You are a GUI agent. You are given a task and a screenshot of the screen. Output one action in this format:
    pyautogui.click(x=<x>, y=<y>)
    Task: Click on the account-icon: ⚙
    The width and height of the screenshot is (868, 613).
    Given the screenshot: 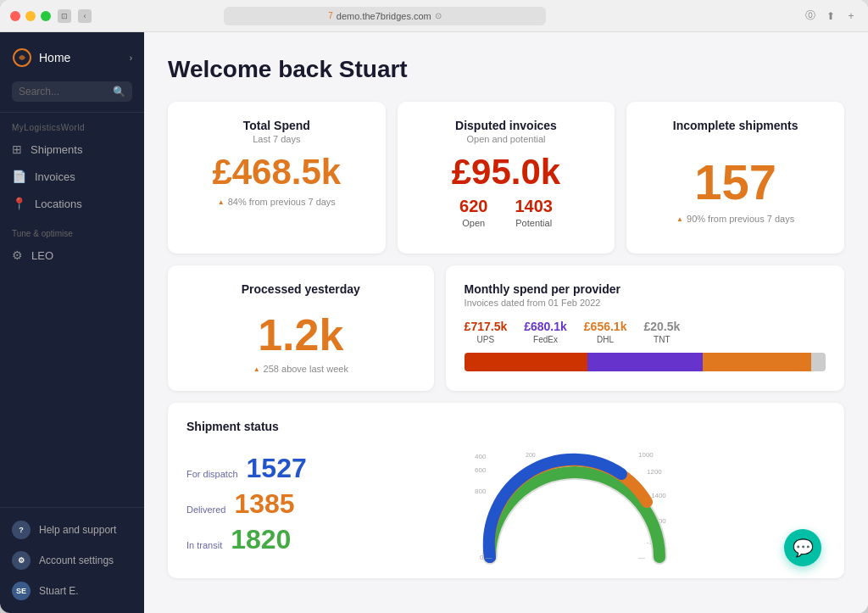 What is the action you would take?
    pyautogui.click(x=21, y=560)
    